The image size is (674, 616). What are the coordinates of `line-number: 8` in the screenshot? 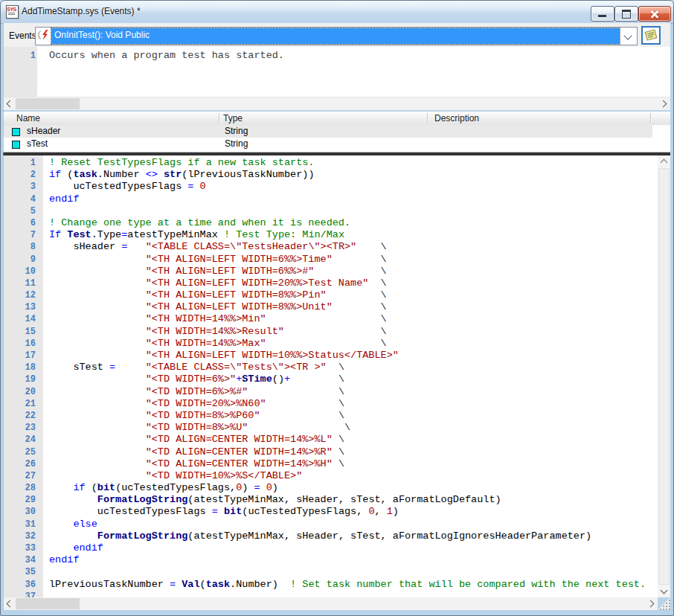 It's located at (19, 247).